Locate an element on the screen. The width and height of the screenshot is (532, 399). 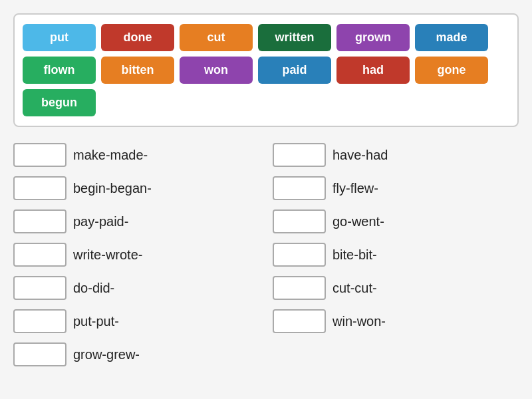
word-tile-put: put is located at coordinates (59, 37).